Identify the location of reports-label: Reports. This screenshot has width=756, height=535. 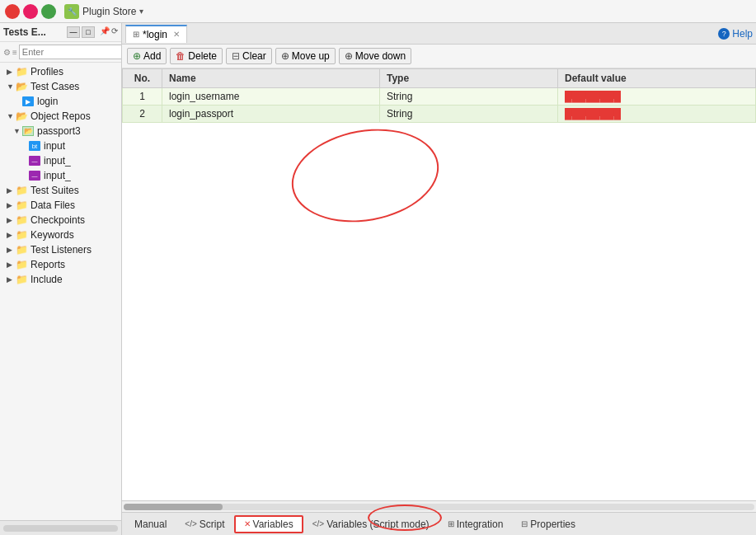
(48, 265).